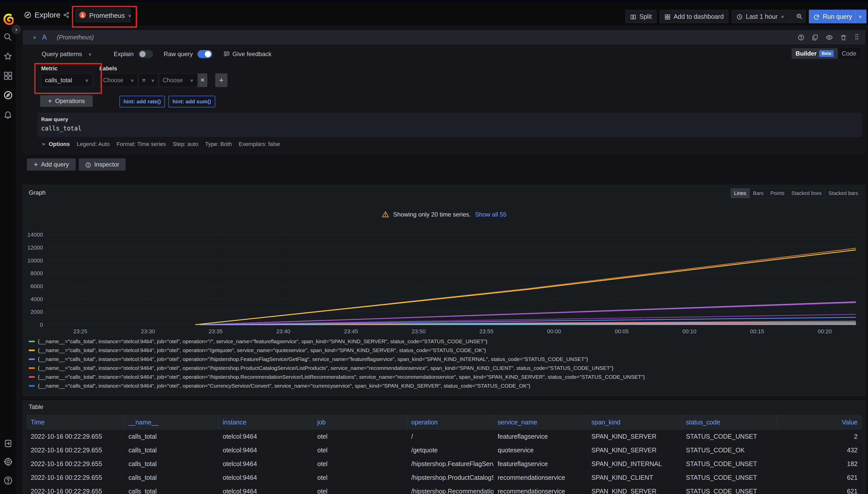  Describe the element at coordinates (540, 464) in the screenshot. I see `table-cell: featureflagservice` at that location.